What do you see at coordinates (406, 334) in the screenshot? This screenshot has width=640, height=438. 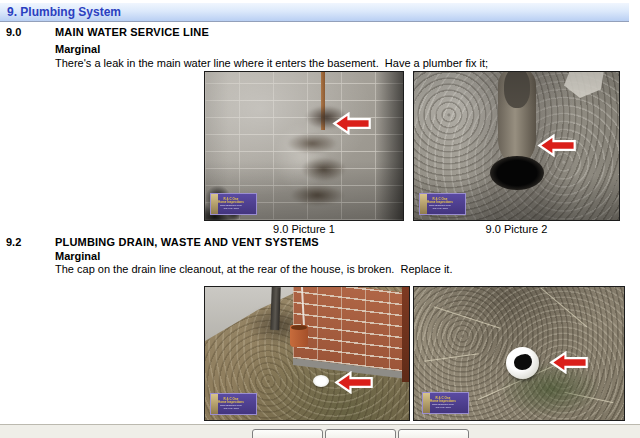 I see `wall-corner` at bounding box center [406, 334].